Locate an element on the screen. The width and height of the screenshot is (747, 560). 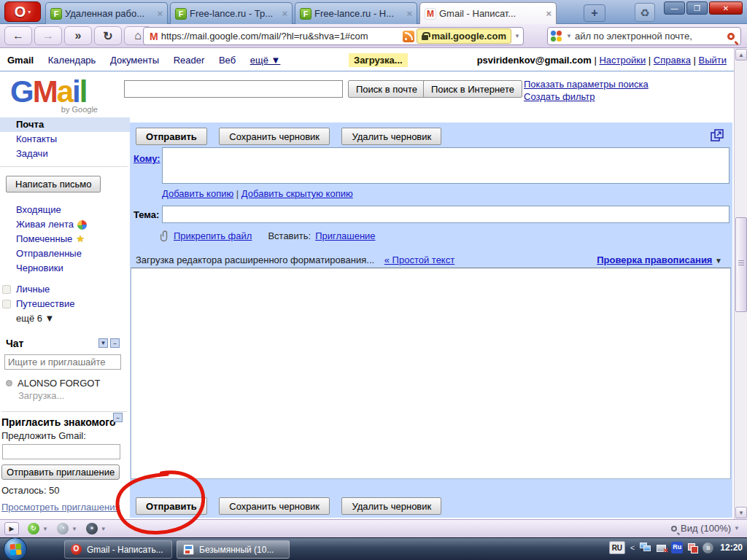
forward-button: → is located at coordinates (48, 36).